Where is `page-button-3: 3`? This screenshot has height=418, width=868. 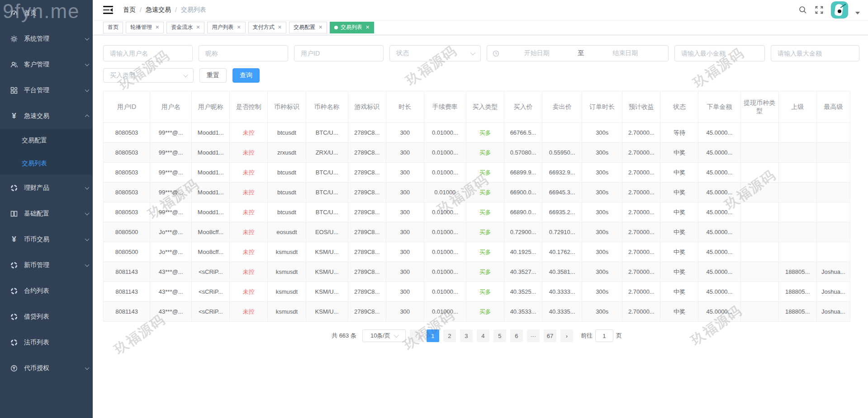 page-button-3: 3 is located at coordinates (466, 336).